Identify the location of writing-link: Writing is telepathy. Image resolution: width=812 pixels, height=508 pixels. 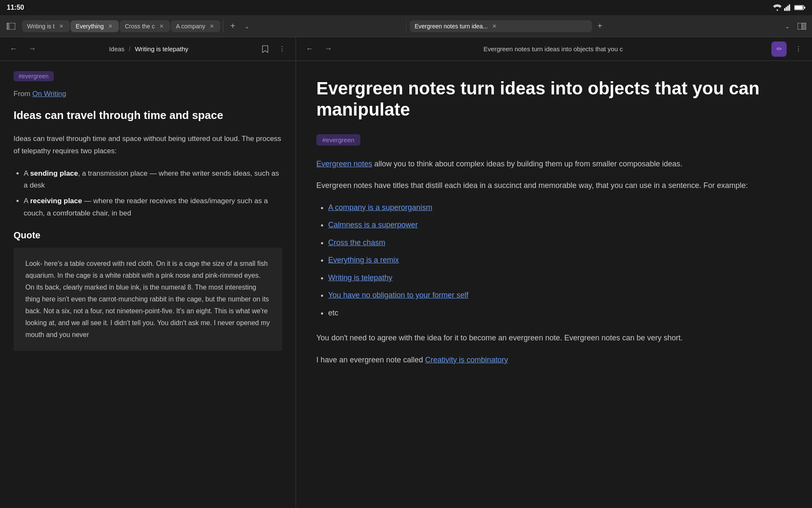
(360, 278).